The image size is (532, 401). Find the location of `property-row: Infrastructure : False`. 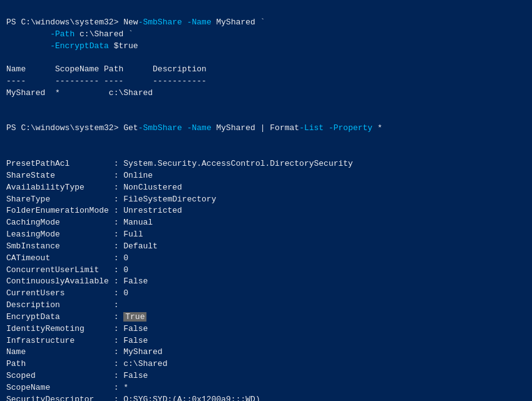

property-row: Infrastructure : False is located at coordinates (77, 340).